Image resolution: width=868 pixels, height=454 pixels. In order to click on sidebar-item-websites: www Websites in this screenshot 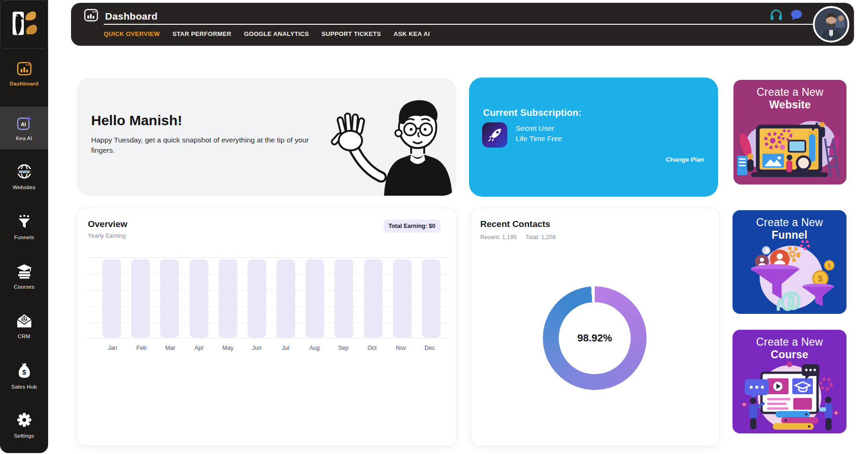, I will do `click(24, 177)`.